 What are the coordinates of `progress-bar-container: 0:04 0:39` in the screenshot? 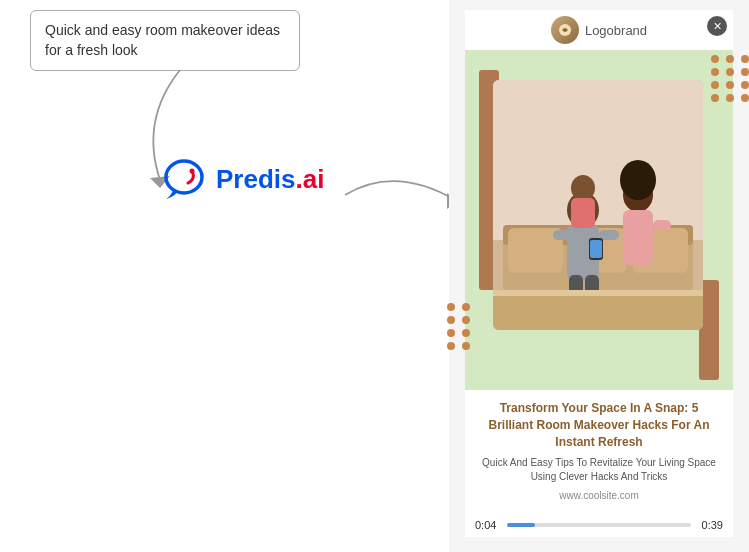 It's located at (599, 526).